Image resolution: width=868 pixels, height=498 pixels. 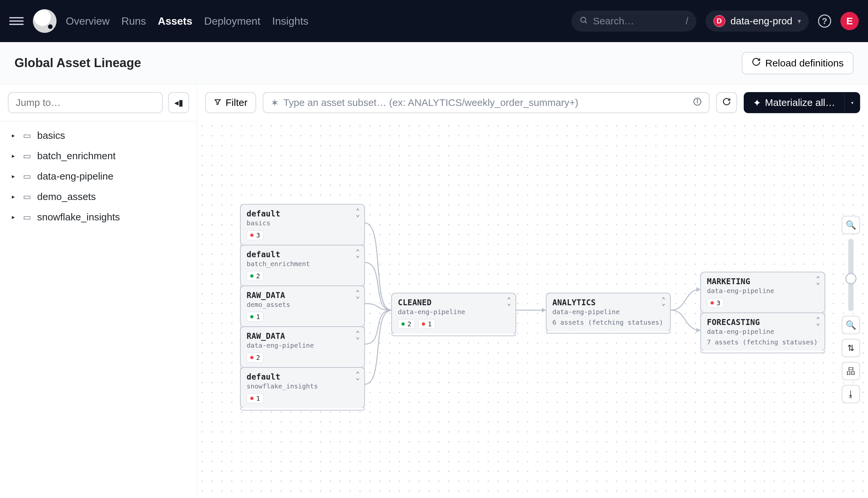 What do you see at coordinates (85, 103) in the screenshot?
I see `jump-to-input` at bounding box center [85, 103].